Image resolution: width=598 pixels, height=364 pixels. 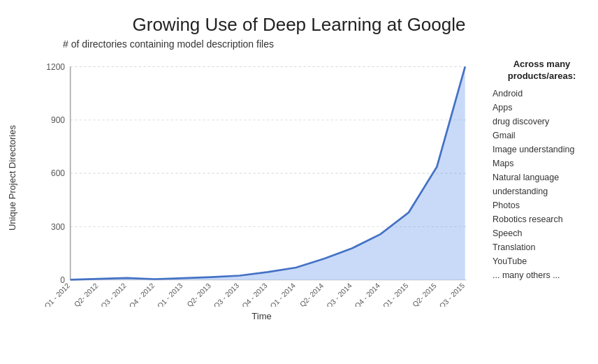 What do you see at coordinates (537, 169) in the screenshot?
I see `legend-panel: Across many products/areas: AndroidAppsd…` at bounding box center [537, 169].